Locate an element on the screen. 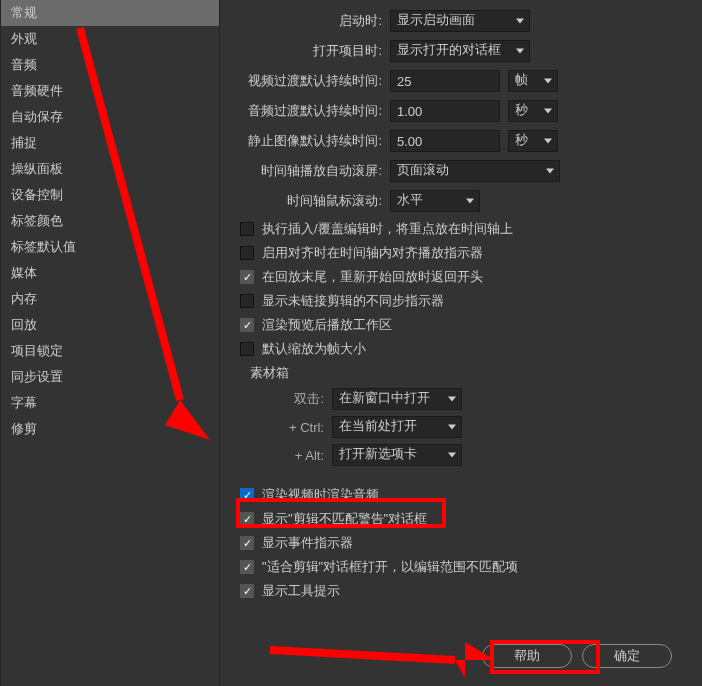 This screenshot has width=702, height=686. sidebar-item-audio: 音频 is located at coordinates (110, 65).